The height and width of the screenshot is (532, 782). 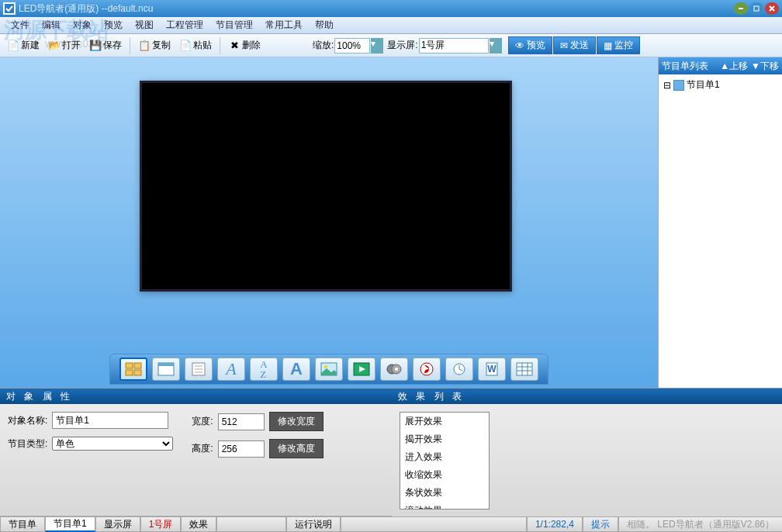 I want to click on new-icon: 📄, so click(x=13, y=46).